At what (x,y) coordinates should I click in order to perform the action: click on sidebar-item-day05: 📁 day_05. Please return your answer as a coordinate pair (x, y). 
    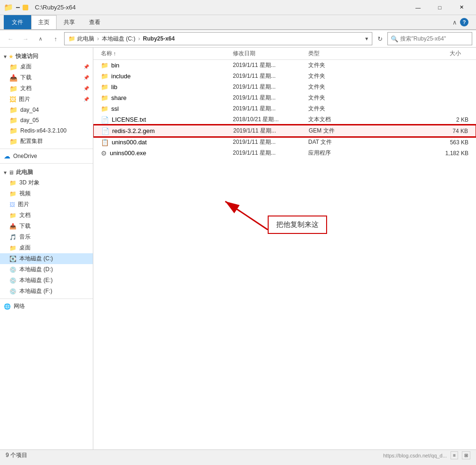
    Looking at the image, I should click on (46, 120).